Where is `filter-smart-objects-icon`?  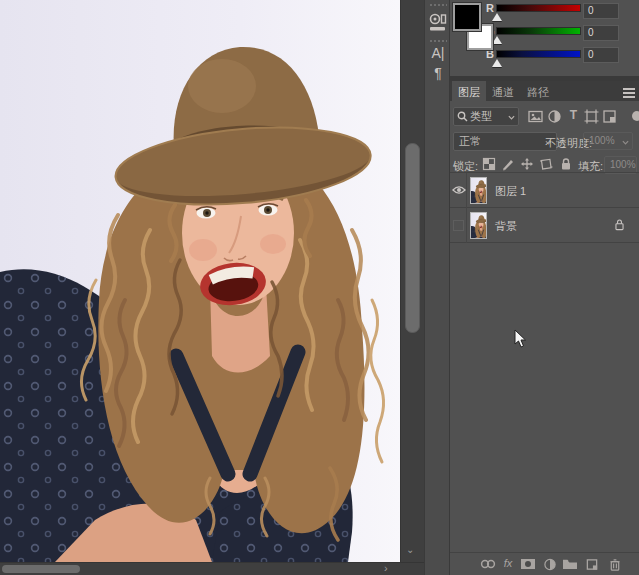 filter-smart-objects-icon is located at coordinates (610, 116).